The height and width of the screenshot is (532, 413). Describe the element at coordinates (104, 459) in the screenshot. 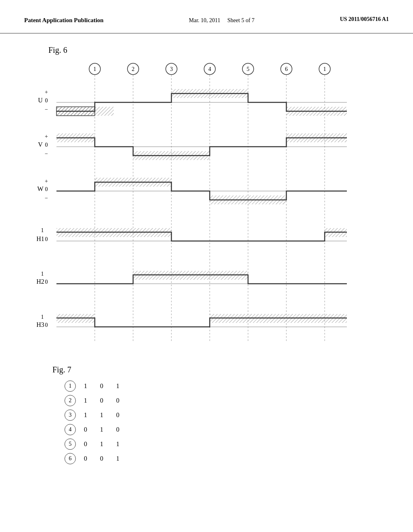

I see `sector-values: 0 0 1` at that location.